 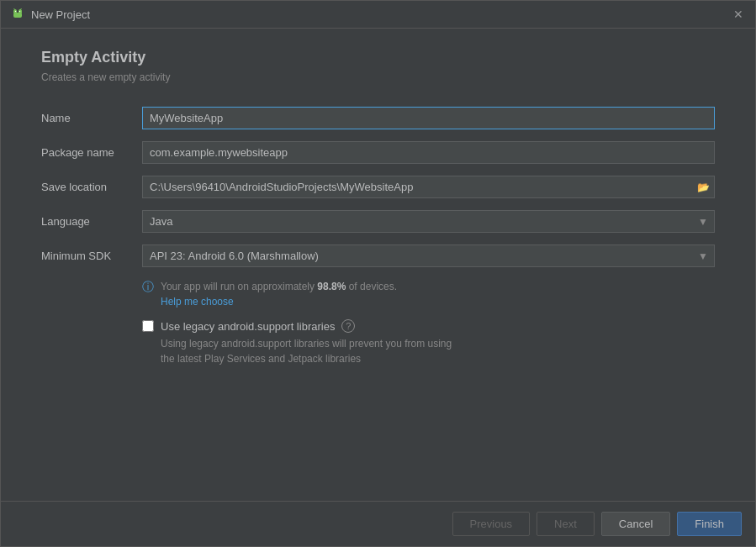 What do you see at coordinates (92, 153) in the screenshot?
I see `package-name-label: Package name` at bounding box center [92, 153].